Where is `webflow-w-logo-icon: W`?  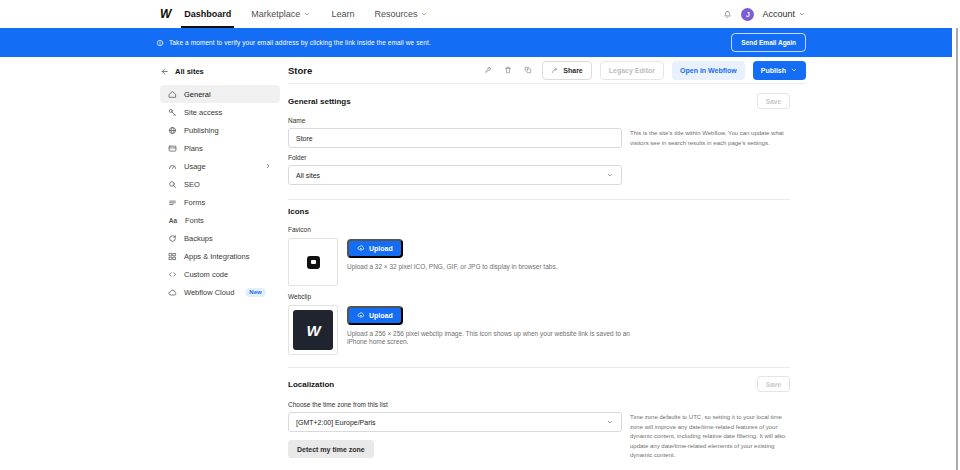 webflow-w-logo-icon: W is located at coordinates (313, 330).